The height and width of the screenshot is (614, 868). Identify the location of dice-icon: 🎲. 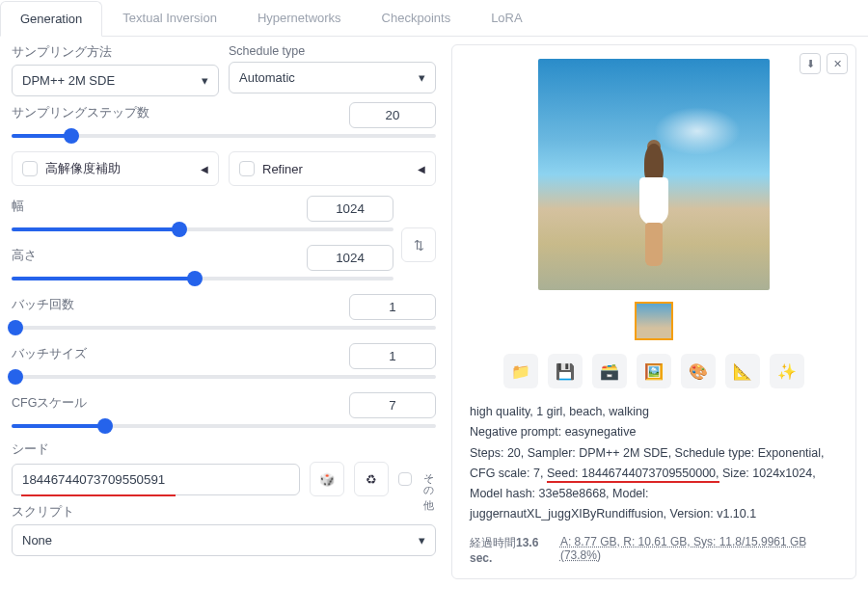
(327, 480).